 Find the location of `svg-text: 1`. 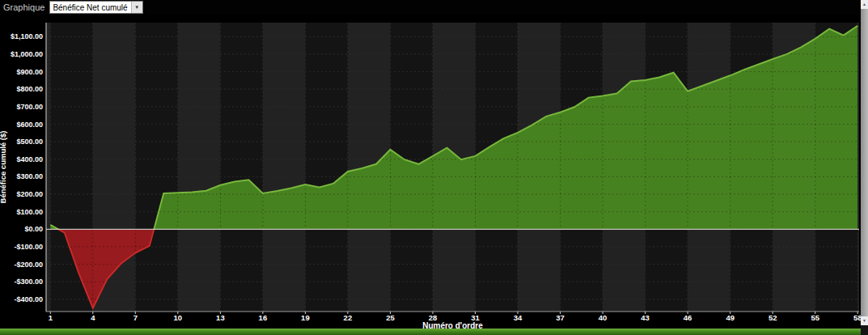

svg-text: 1 is located at coordinates (51, 317).